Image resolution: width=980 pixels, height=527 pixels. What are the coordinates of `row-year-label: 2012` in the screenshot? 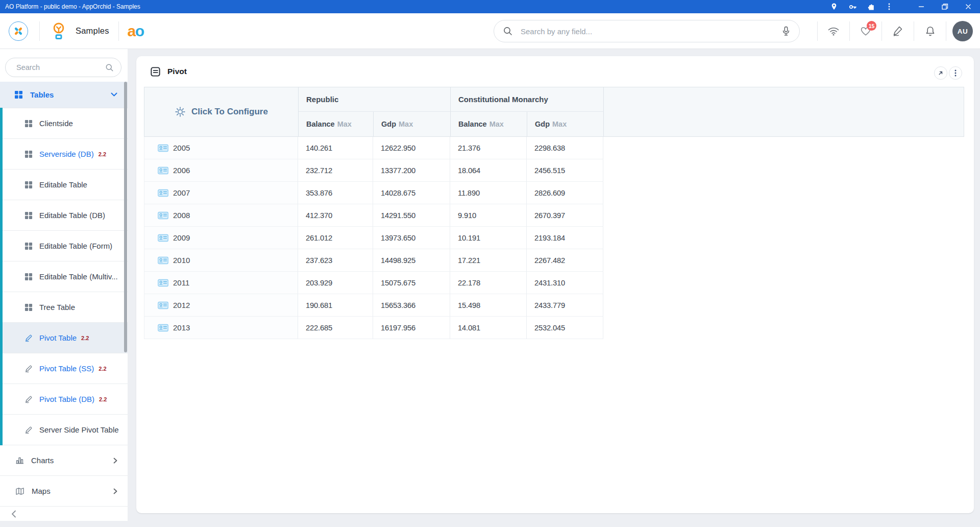 It's located at (182, 305).